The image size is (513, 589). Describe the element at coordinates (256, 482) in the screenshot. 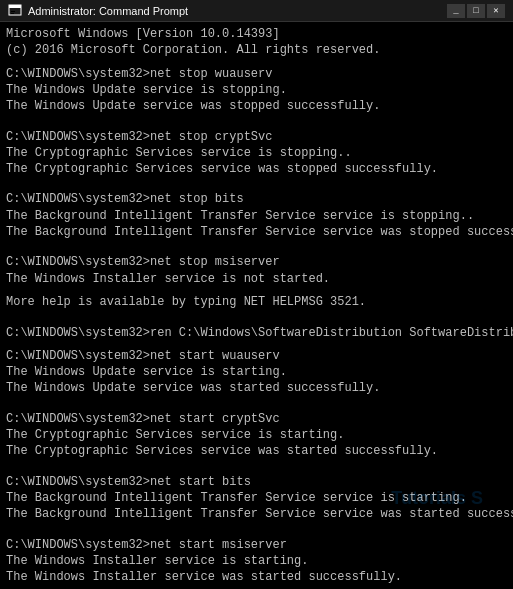

I see `terminal-line: C:\WINDOWS\system32>net start bits` at that location.